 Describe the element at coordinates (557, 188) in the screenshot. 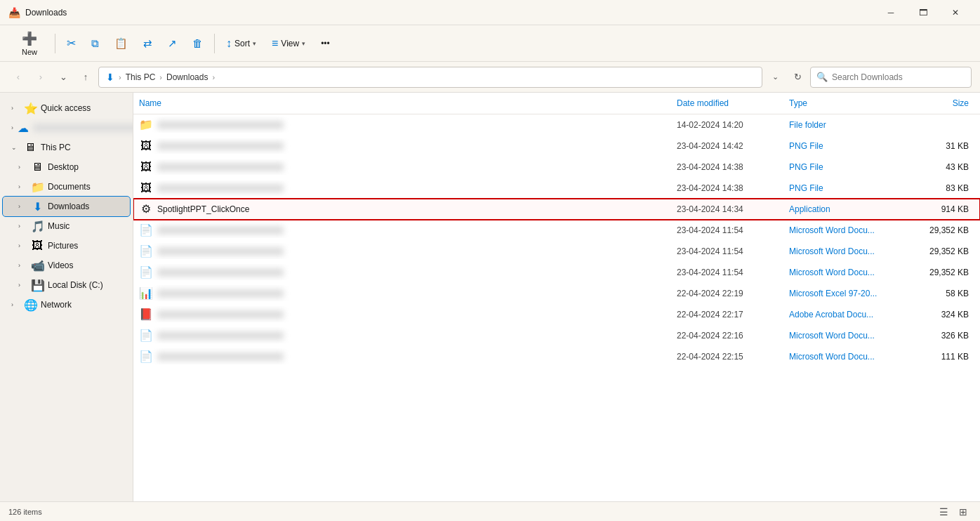

I see `table-row: 🖼 23-04-2024 14:38PNG File83 KB` at that location.